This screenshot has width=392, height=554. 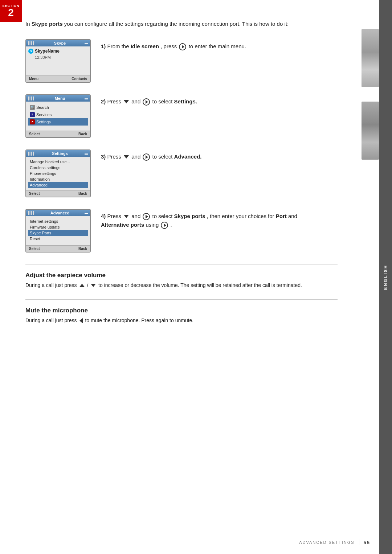 What do you see at coordinates (58, 193) in the screenshot?
I see `phone-footer-3: Select Back` at bounding box center [58, 193].